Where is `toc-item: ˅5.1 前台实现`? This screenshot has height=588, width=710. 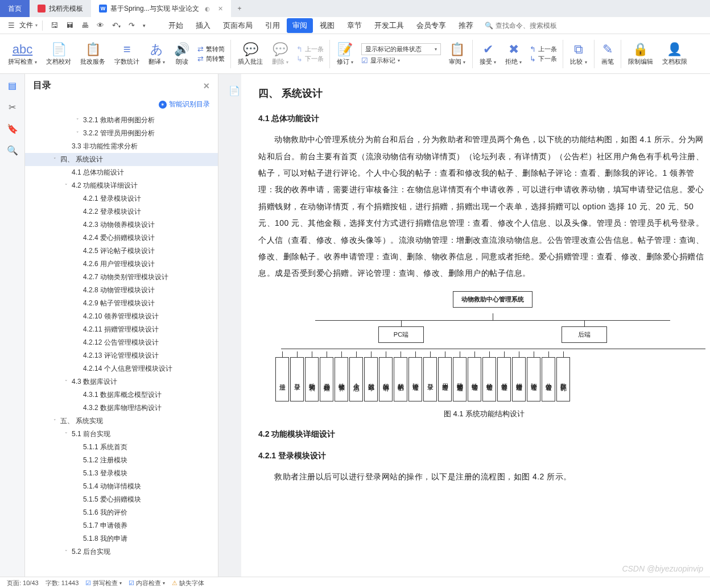
toc-item: ˅5.1 前台实现 is located at coordinates (122, 434).